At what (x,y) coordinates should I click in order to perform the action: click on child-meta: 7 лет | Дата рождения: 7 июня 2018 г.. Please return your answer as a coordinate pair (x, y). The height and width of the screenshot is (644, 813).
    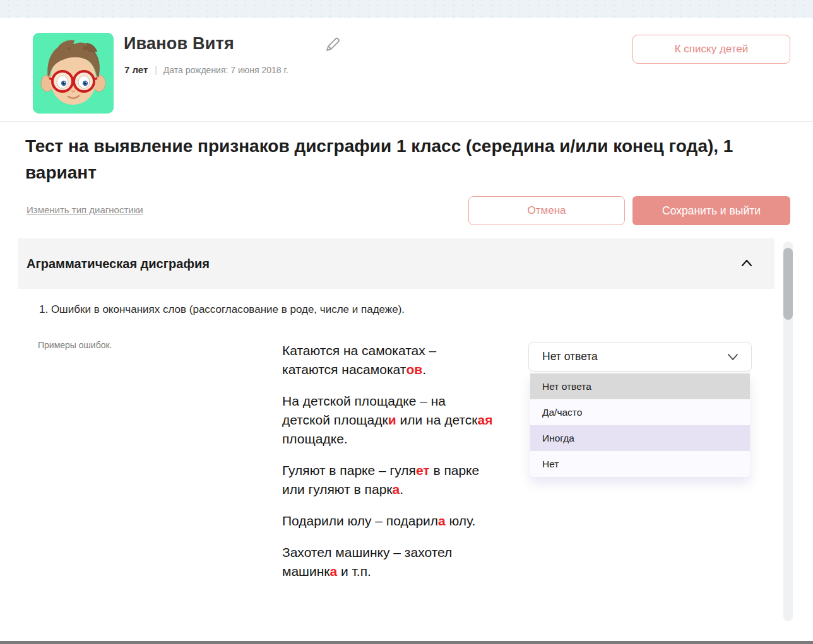
    Looking at the image, I should click on (206, 69).